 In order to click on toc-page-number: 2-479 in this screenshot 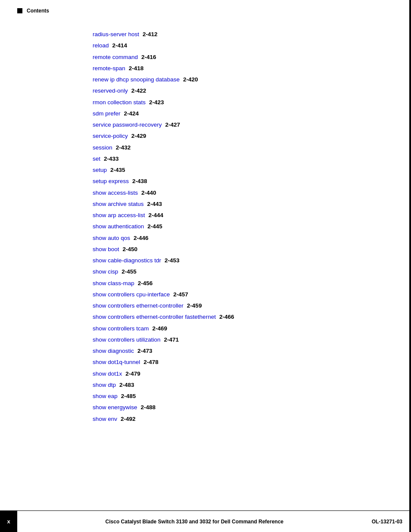, I will do `click(133, 374)`.